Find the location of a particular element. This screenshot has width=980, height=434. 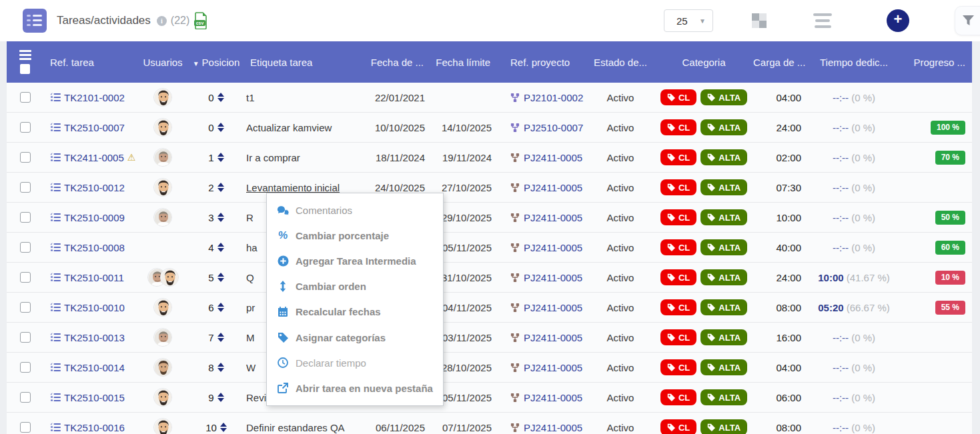

table-row: TK2510-00122Levantamiento inicial24/10/2… is located at coordinates (490, 188).